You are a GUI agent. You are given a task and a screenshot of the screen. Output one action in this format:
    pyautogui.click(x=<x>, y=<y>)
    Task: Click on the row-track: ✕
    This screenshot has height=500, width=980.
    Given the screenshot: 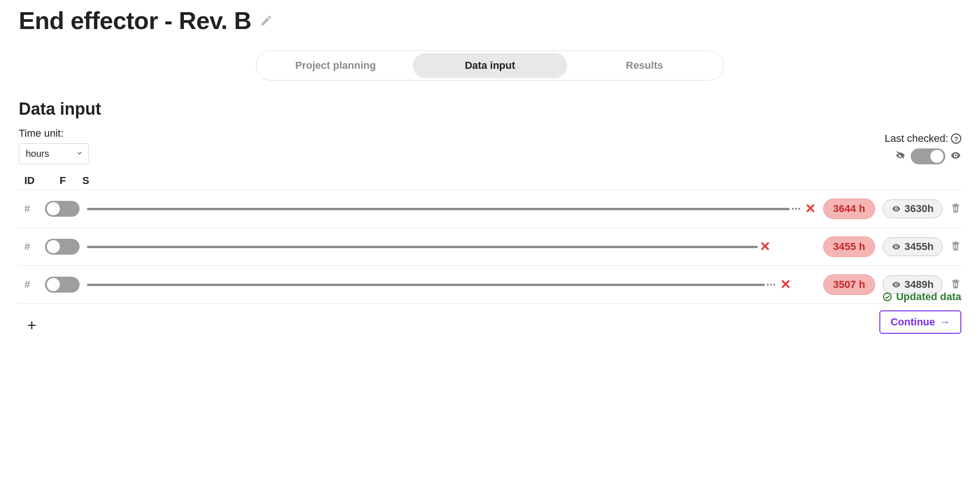 What is the action you would take?
    pyautogui.click(x=451, y=247)
    